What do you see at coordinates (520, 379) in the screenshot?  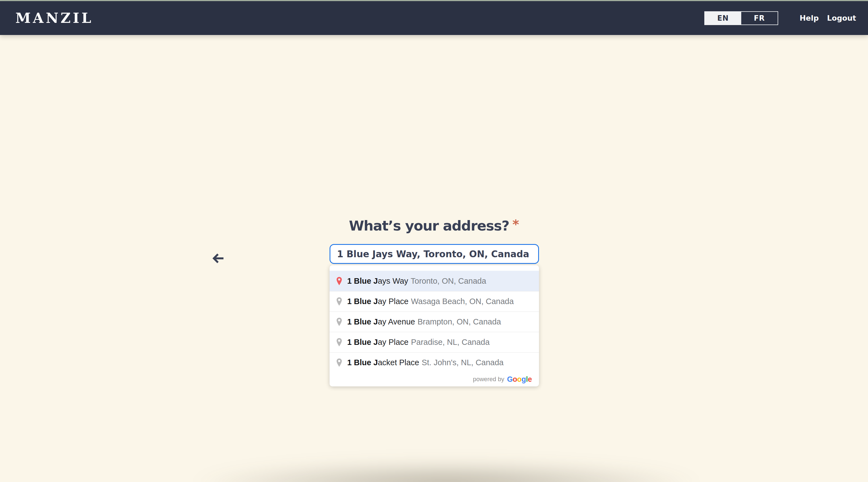 I see `google-logo: Google` at bounding box center [520, 379].